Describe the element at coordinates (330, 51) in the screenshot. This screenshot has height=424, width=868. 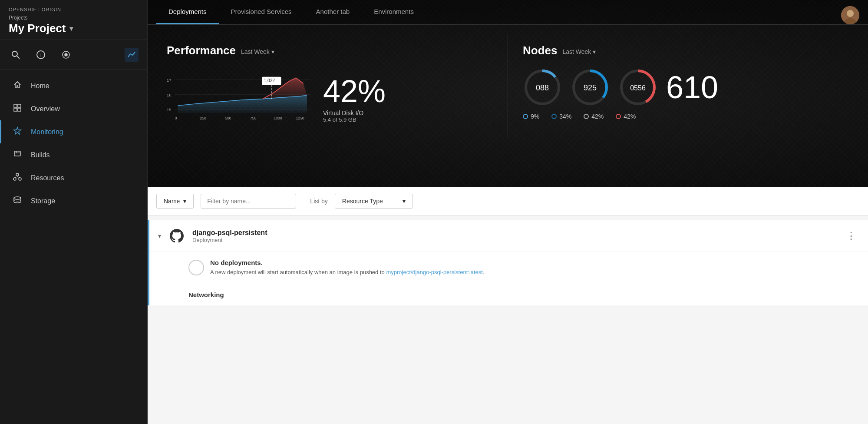
I see `performance-panel-header: Performance Last Week ▾` at that location.